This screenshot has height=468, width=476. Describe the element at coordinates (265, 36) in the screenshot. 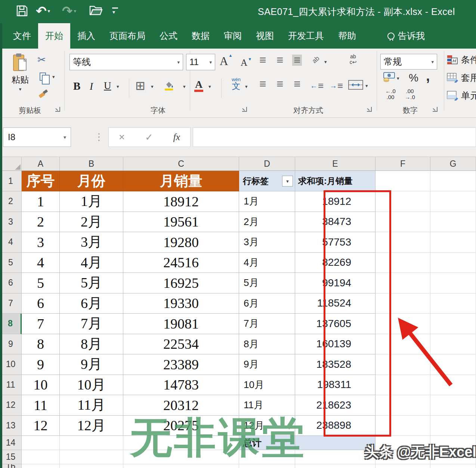

I see `tab-view: 视图` at that location.